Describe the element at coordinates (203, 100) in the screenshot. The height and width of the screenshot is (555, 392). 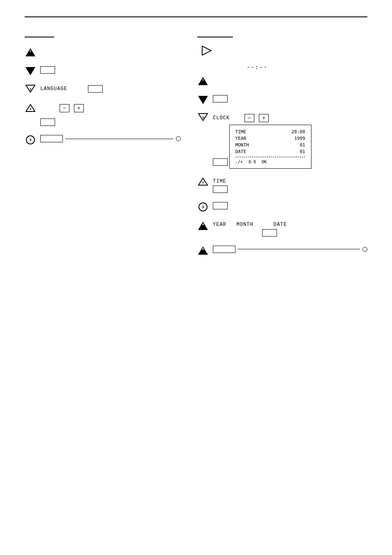
I see `triangle-down-icon-r5` at that location.